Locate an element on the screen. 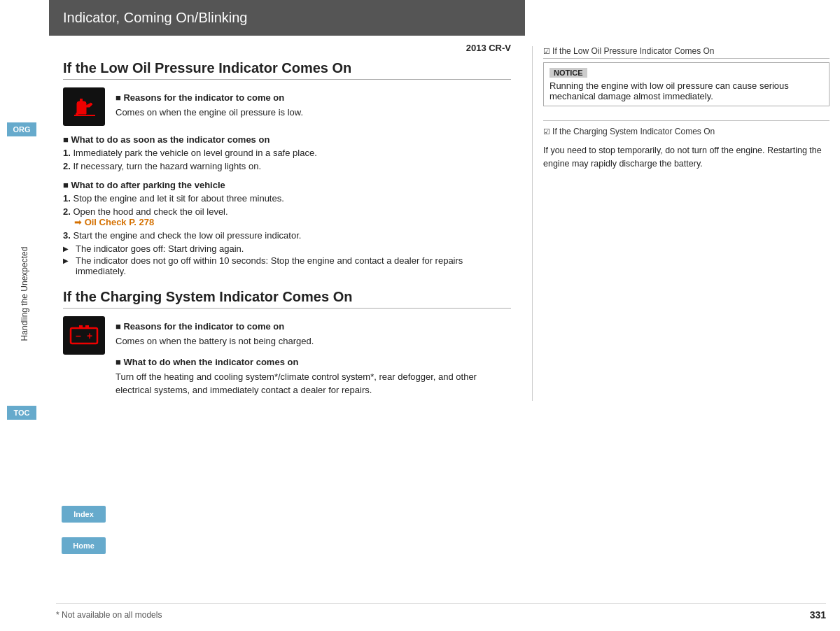  page-number: 331 is located at coordinates (818, 615).